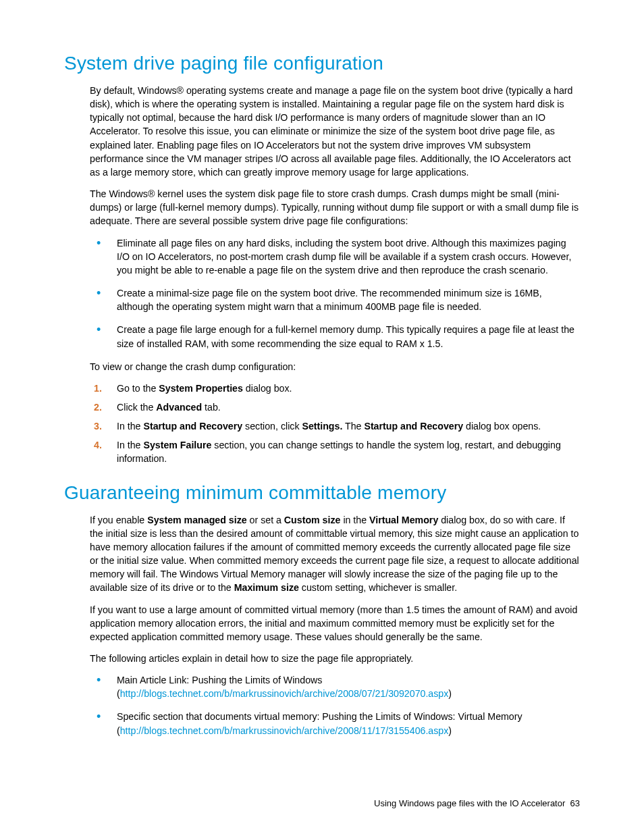  Describe the element at coordinates (335, 687) in the screenshot. I see `list-item: Main Article Link: Pushing the Limits of…` at that location.